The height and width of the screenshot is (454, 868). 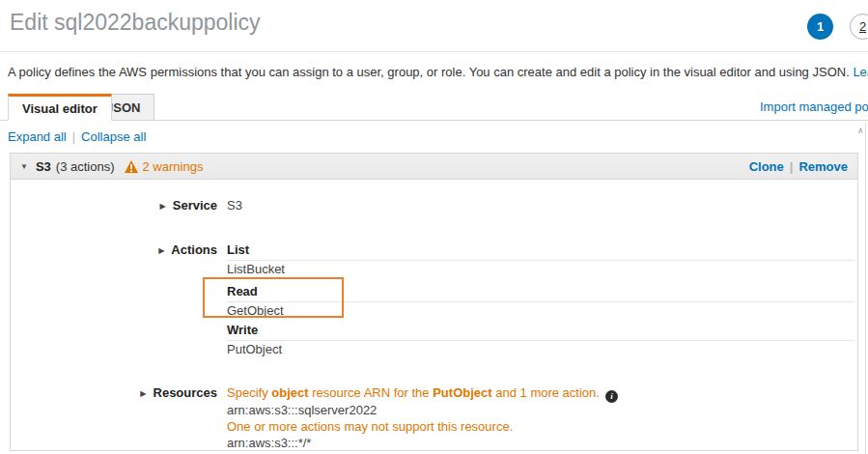 I want to click on warning-text: resource ARN for the, so click(x=371, y=392).